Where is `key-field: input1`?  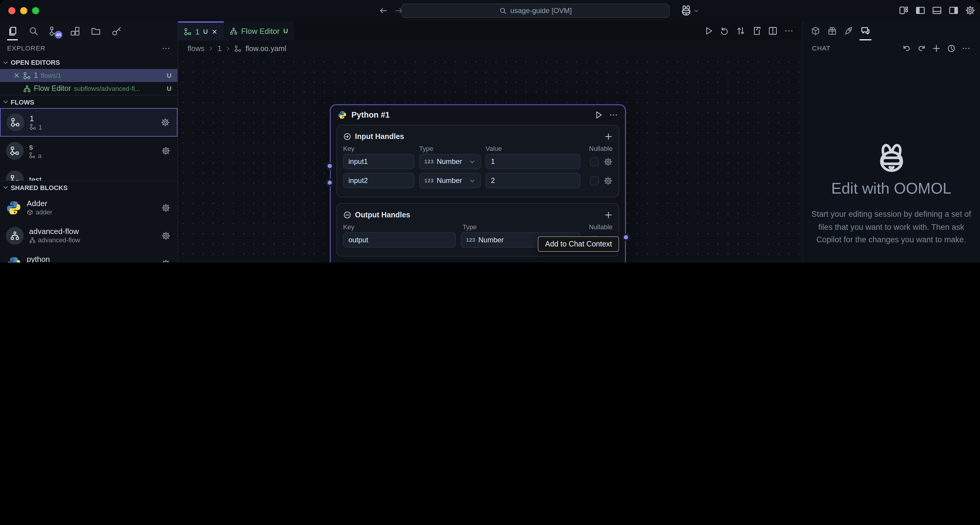
key-field: input1 is located at coordinates (379, 161).